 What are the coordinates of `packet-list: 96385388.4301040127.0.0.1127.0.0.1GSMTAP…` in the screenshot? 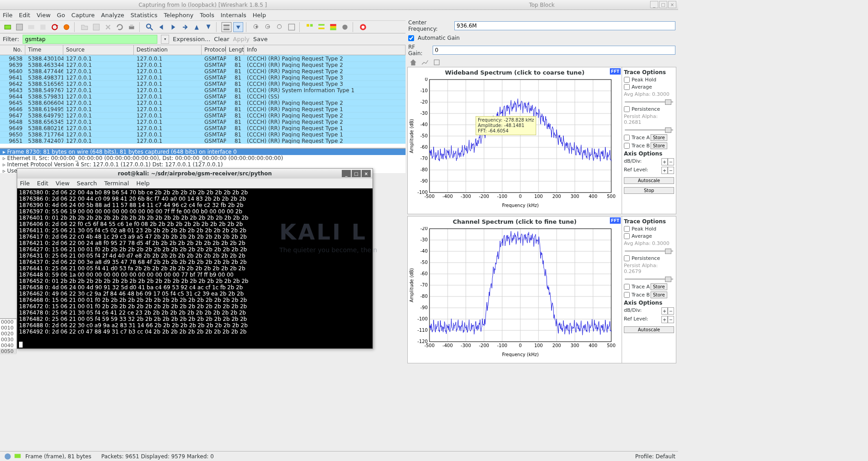 It's located at (203, 101).